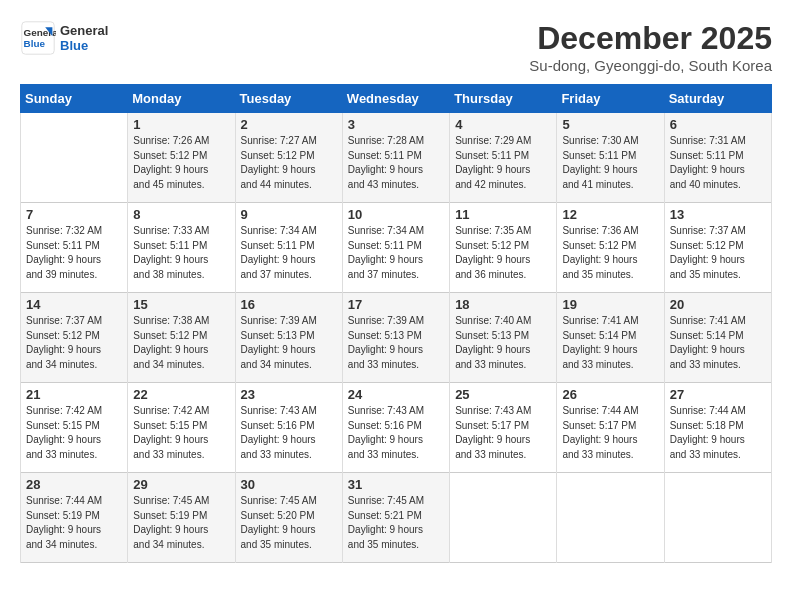 The height and width of the screenshot is (612, 792). I want to click on day-info: Sunrise: 7:45 AM Sunset: 5:20 PM Dayligh…, so click(289, 523).